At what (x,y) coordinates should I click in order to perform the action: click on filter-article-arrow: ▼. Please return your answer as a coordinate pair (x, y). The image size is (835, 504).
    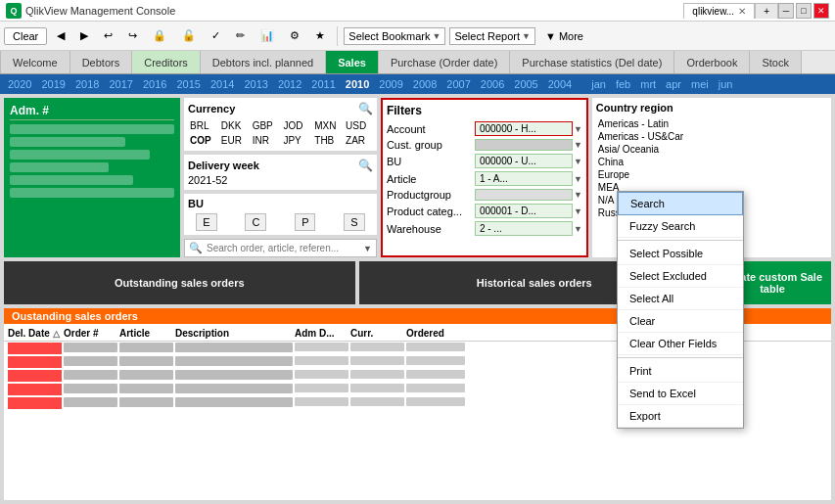
    Looking at the image, I should click on (578, 179).